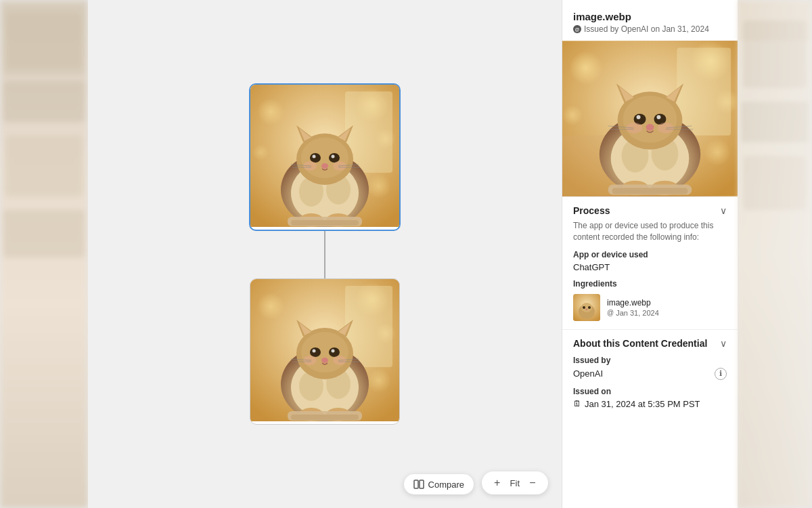 The image size is (812, 508). Describe the element at coordinates (587, 308) in the screenshot. I see `ingredient-thumb-svg` at that location.